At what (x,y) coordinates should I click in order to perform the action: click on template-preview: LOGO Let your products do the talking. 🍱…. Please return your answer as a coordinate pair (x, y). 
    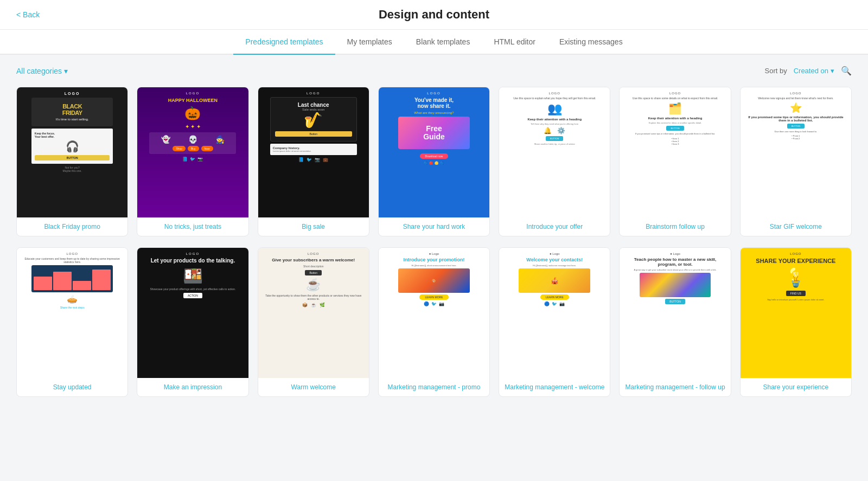
    Looking at the image, I should click on (193, 313).